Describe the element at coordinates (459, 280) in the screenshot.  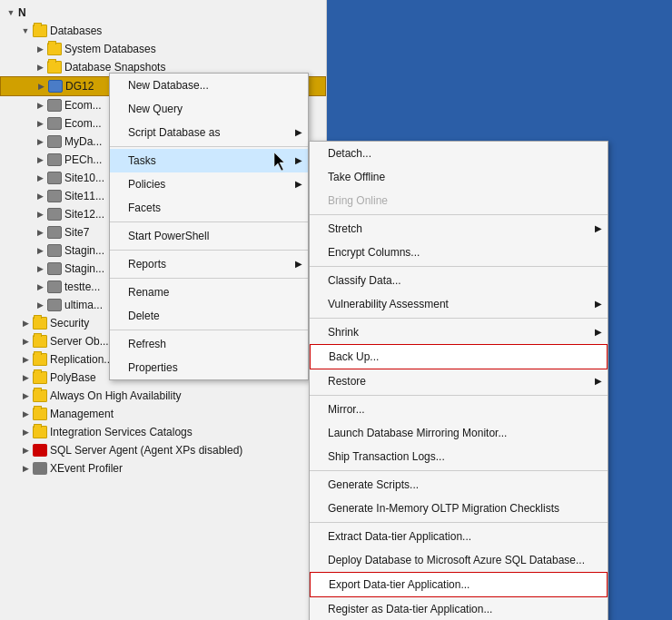
I see `menu-item-classify-data: Classify Data...` at that location.